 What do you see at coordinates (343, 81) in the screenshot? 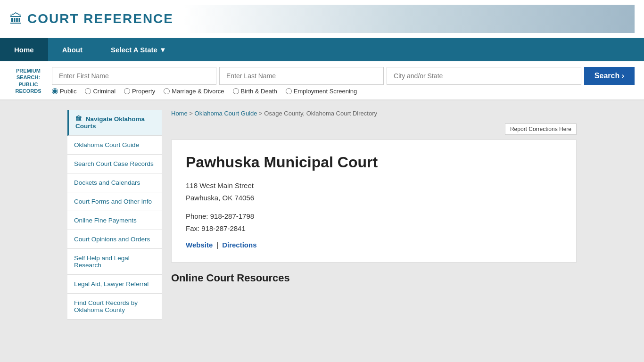
I see `search-form: Search › Public Criminal Property Marria…` at bounding box center [343, 81].